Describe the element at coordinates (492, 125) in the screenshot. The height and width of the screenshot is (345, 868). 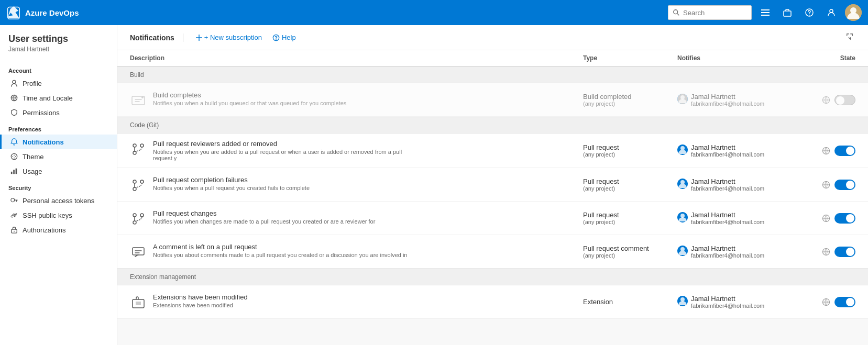
I see `section-code-git: Code (Git)` at that location.